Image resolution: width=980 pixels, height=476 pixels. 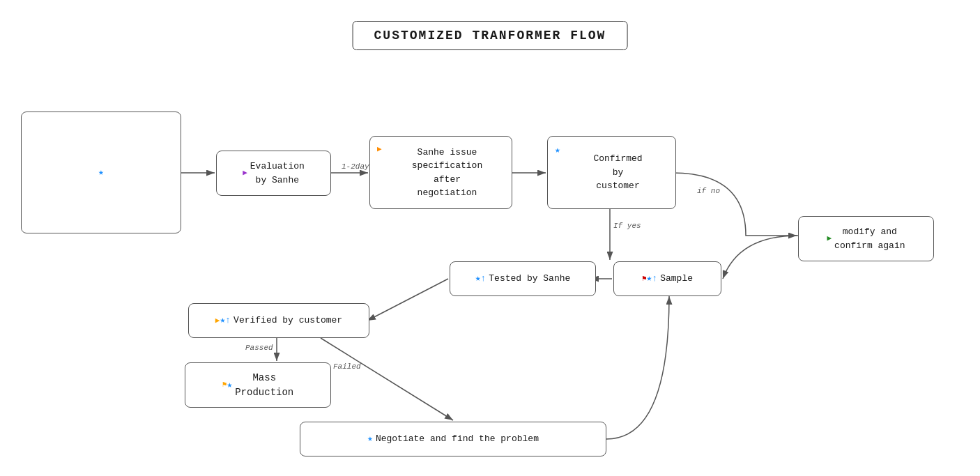 What do you see at coordinates (829, 238) in the screenshot?
I see `flag-modify: ▶` at bounding box center [829, 238].